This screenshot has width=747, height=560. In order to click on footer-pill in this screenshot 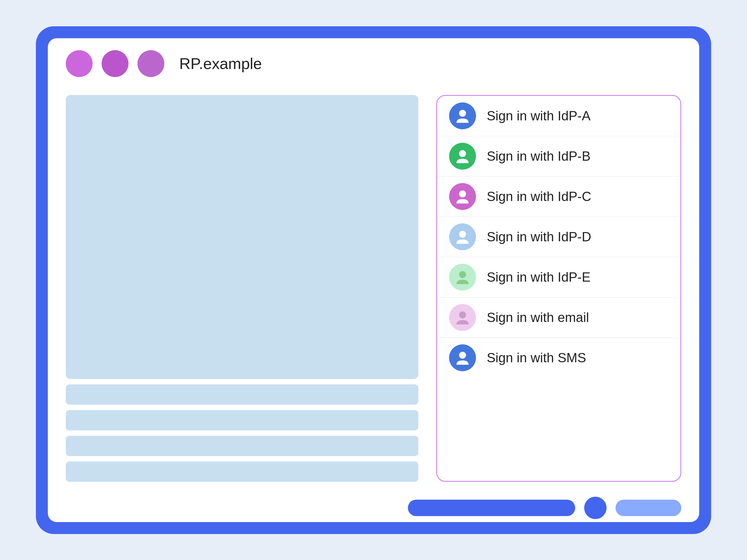, I will do `click(648, 508)`.